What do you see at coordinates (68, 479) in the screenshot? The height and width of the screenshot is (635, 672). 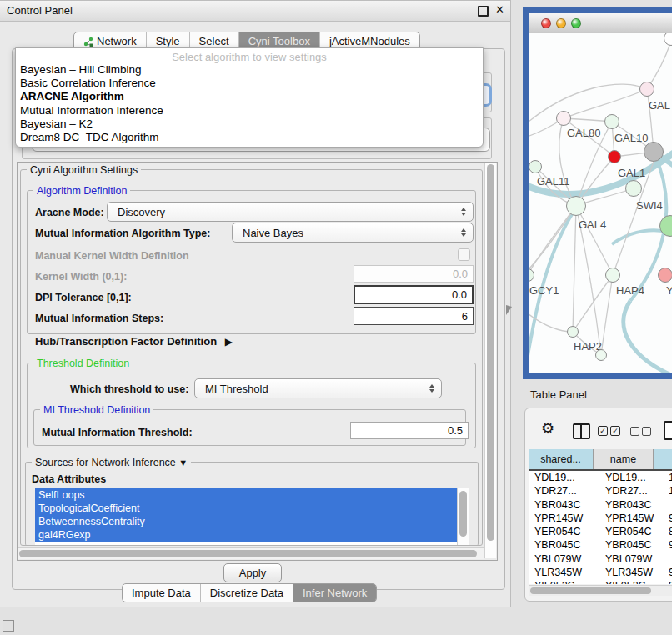 I see `data-attributes-label: Data Attributes` at bounding box center [68, 479].